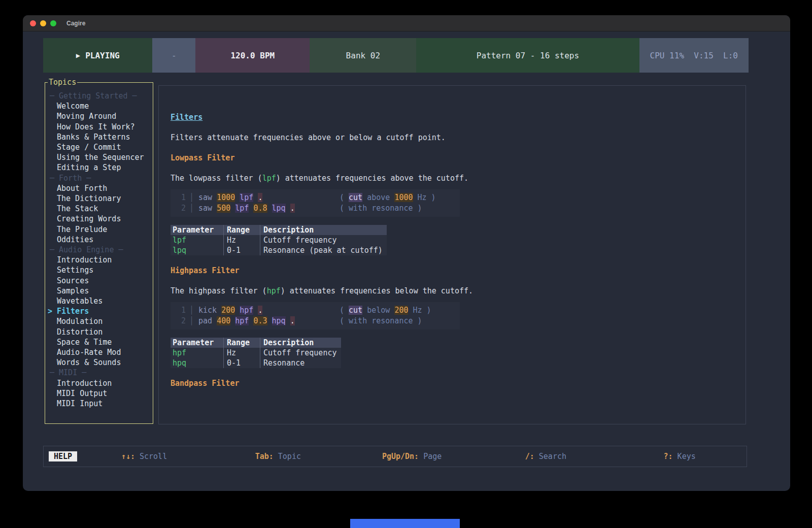  Describe the element at coordinates (242, 353) in the screenshot. I see `table-cell: Hz` at that location.